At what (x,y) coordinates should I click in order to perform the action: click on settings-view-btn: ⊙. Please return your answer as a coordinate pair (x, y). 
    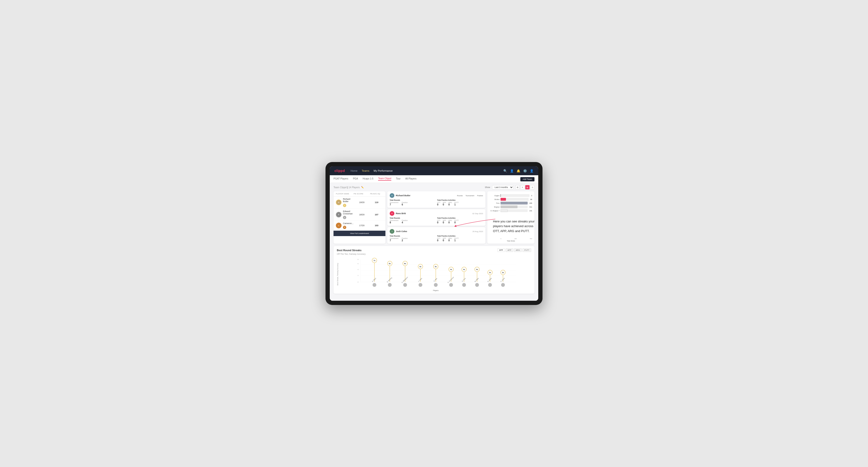
    Looking at the image, I should click on (532, 187).